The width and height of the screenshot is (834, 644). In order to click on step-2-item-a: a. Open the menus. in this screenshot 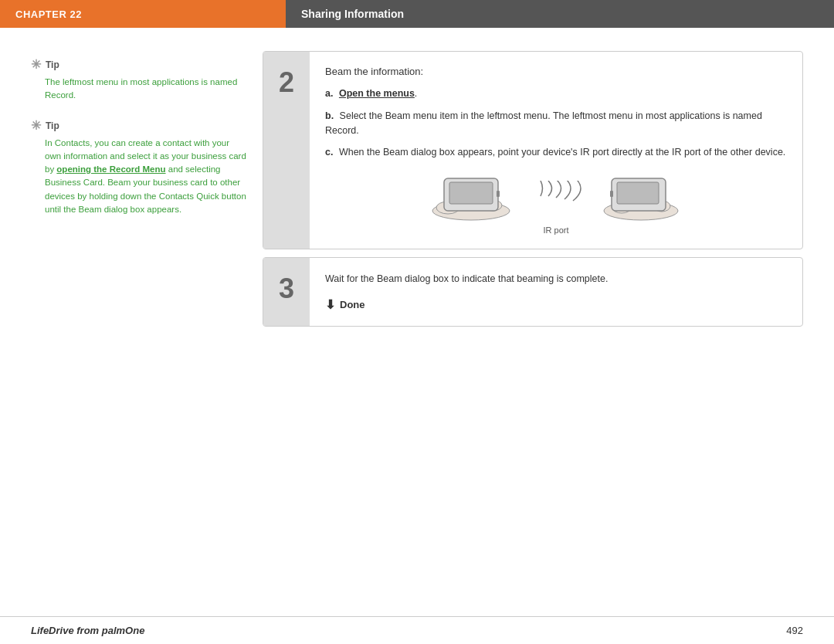, I will do `click(556, 94)`.